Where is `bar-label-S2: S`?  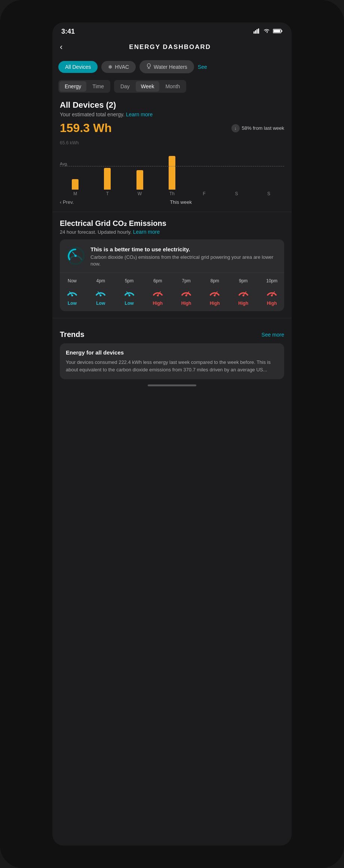 bar-label-S2: S is located at coordinates (269, 194).